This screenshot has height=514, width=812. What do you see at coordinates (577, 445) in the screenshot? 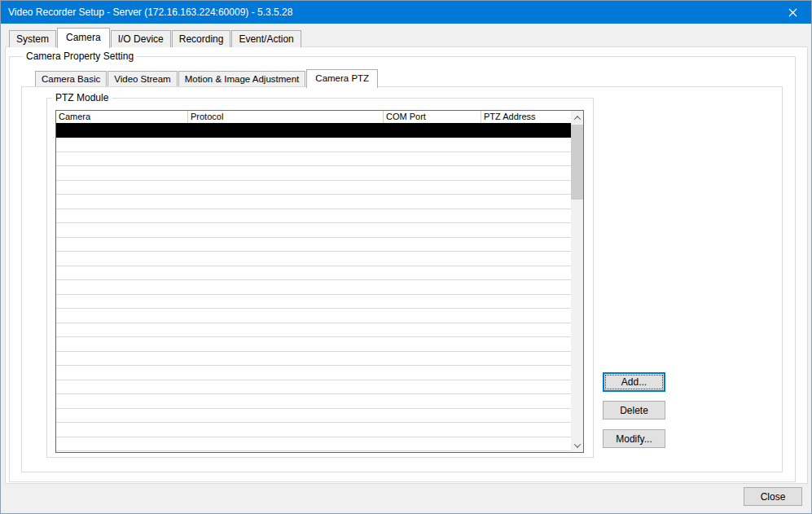
I see `scrollbar-down-button` at bounding box center [577, 445].